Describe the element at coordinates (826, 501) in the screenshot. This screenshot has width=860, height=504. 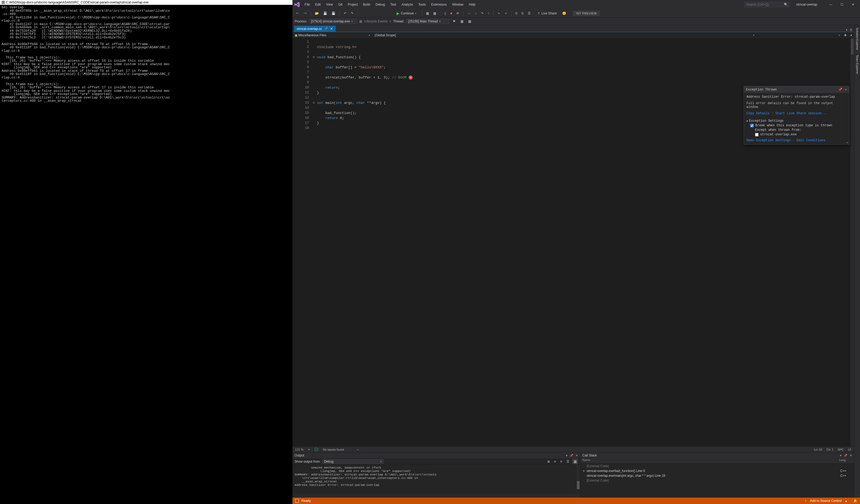
I see `add-source-control: Add to Source Control` at that location.